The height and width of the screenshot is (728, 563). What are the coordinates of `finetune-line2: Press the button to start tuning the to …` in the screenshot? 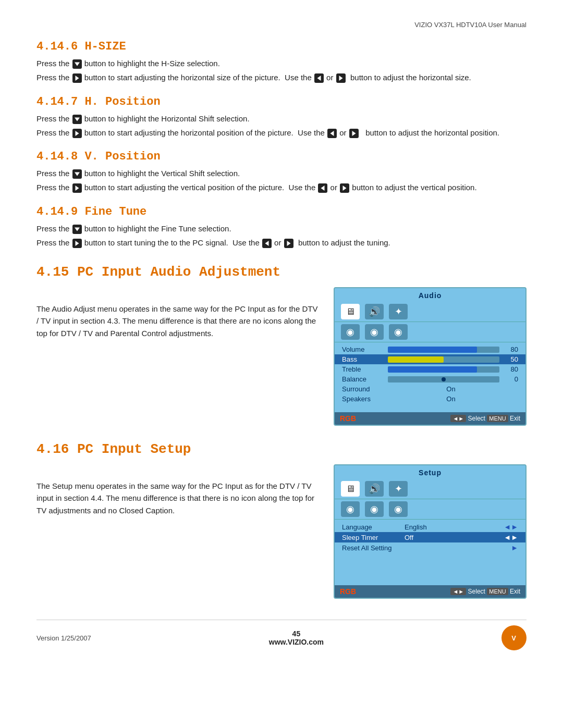 It's located at (282, 243).